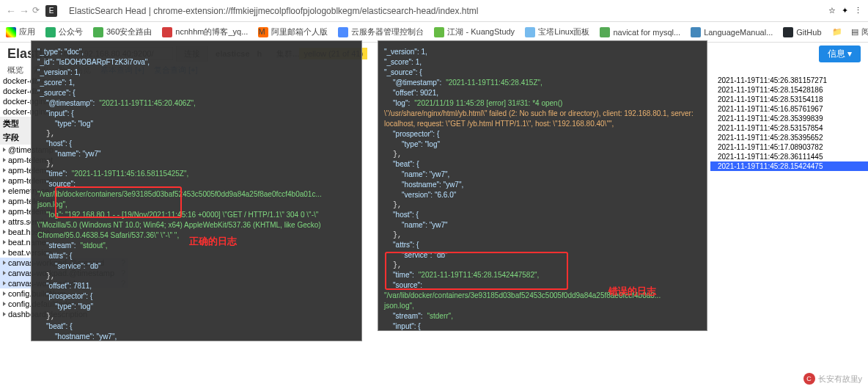  What do you see at coordinates (557, 32) in the screenshot?
I see `bookmark-baota: 宝塔Linux面板` at bounding box center [557, 32].